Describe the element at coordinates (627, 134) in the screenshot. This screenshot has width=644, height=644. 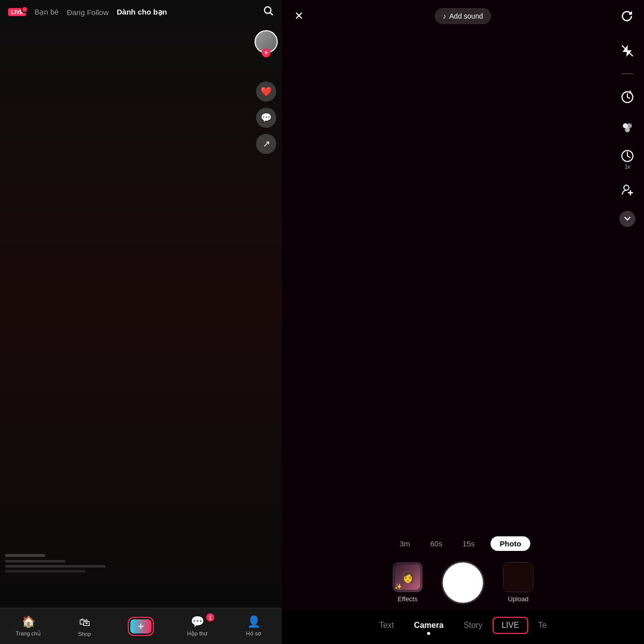
I see `camera-tools: 3 1x` at that location.